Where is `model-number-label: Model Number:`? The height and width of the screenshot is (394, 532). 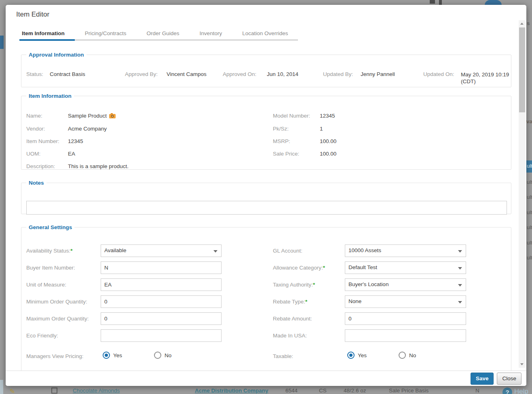 model-number-label: Model Number: is located at coordinates (291, 116).